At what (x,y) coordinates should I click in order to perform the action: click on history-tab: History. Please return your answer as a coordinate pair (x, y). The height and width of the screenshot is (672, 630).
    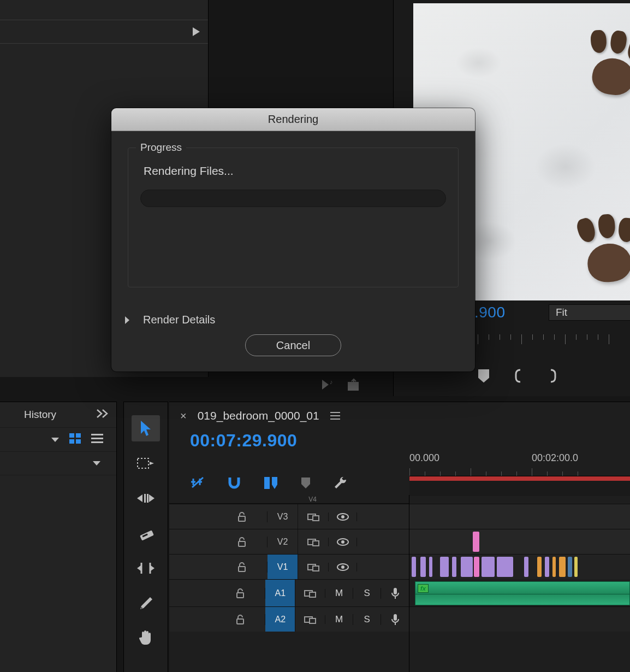
    Looking at the image, I should click on (40, 415).